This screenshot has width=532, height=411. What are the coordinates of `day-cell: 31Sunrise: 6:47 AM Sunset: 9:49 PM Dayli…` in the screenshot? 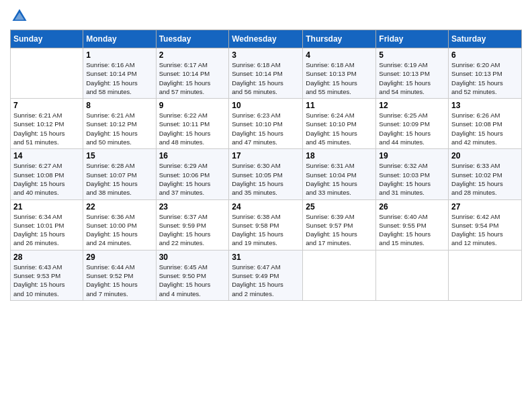 It's located at (266, 275).